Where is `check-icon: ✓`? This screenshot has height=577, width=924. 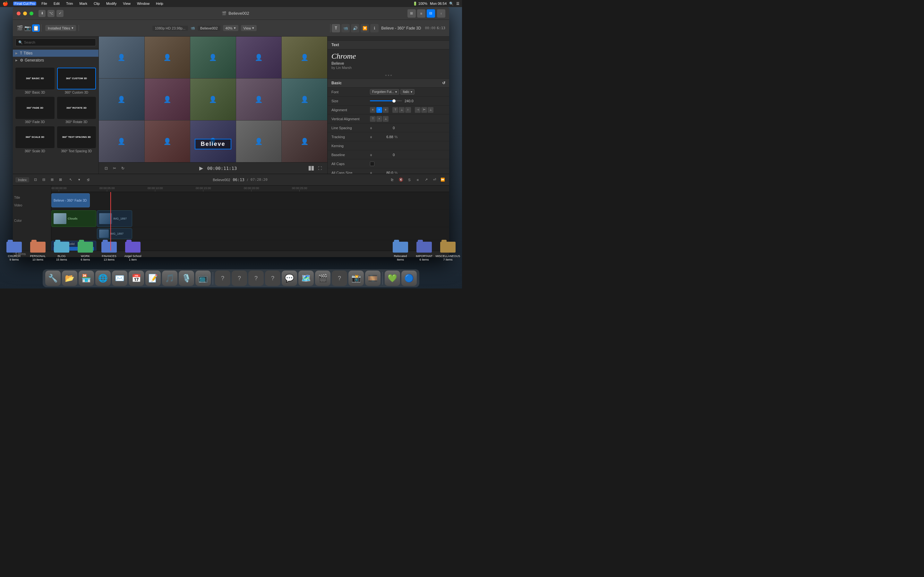 check-icon: ✓ is located at coordinates (60, 14).